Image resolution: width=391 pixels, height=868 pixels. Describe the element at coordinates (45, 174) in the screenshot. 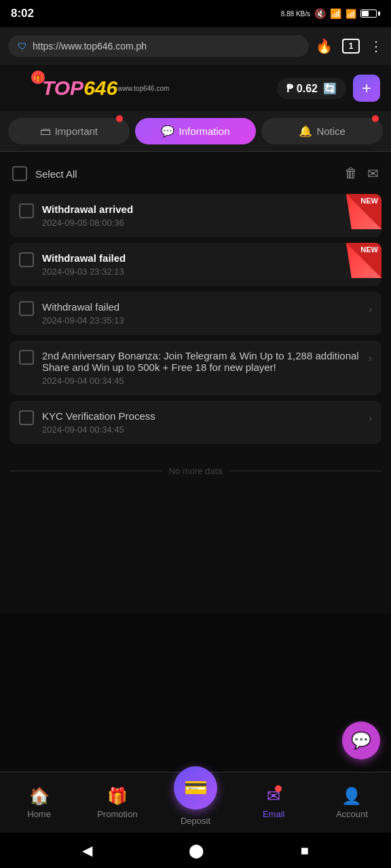

I see `select-all-left: Select All` at that location.